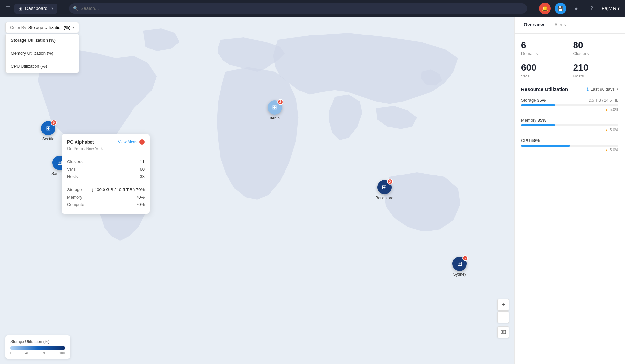 This screenshot has width=625, height=364. I want to click on popup-label-storage: Storage, so click(75, 189).